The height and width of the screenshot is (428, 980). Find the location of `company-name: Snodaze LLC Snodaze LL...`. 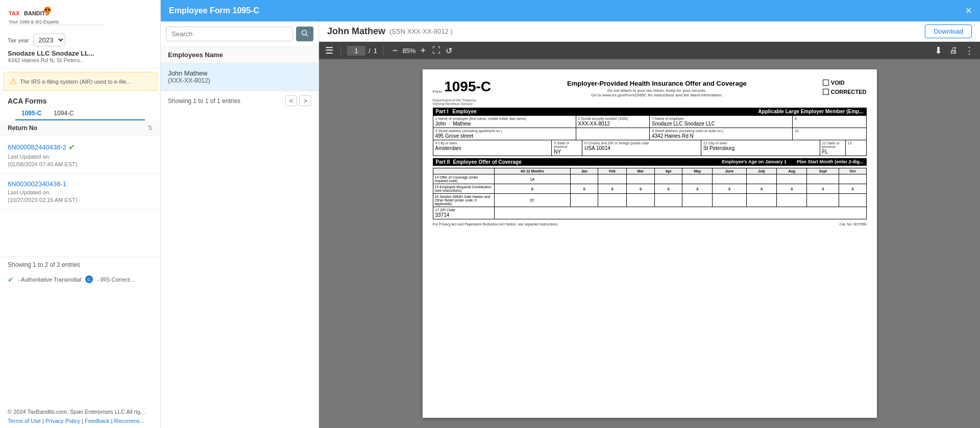

company-name: Snodaze LLC Snodaze LL... is located at coordinates (80, 53).